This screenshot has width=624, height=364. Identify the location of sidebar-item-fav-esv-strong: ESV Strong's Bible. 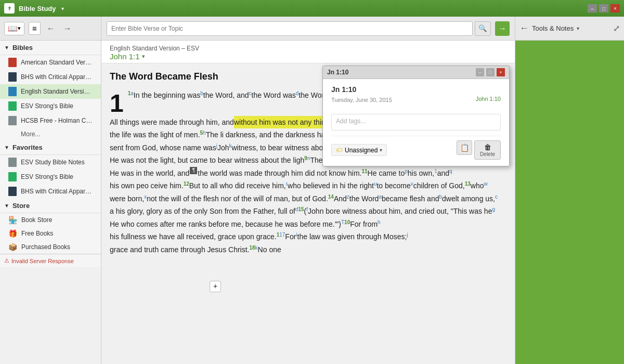
(50, 177).